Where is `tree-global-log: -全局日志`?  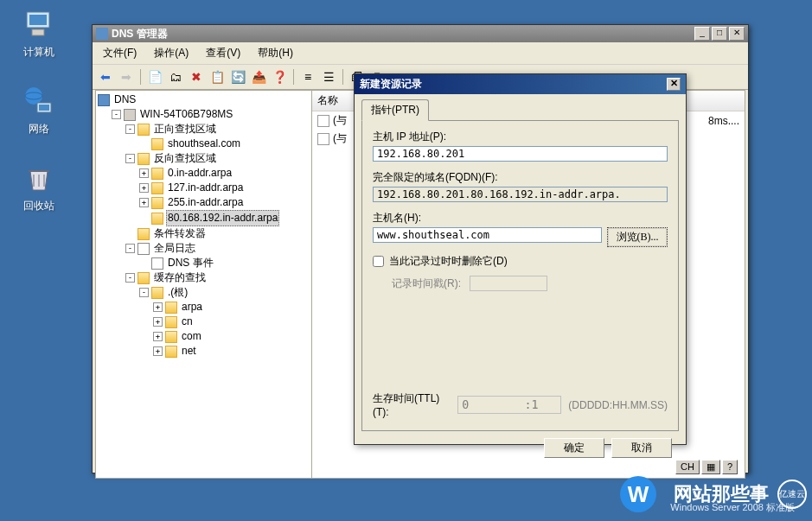 tree-global-log: -全局日志 is located at coordinates (218, 249).